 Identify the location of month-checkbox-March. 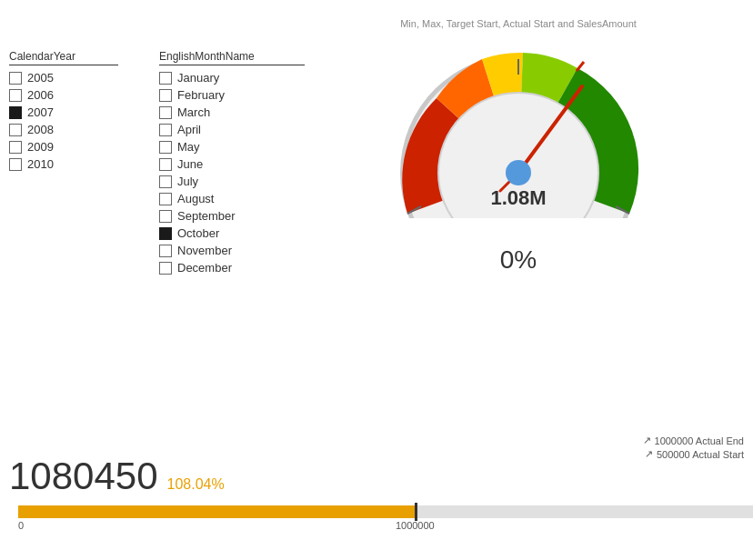
(166, 113).